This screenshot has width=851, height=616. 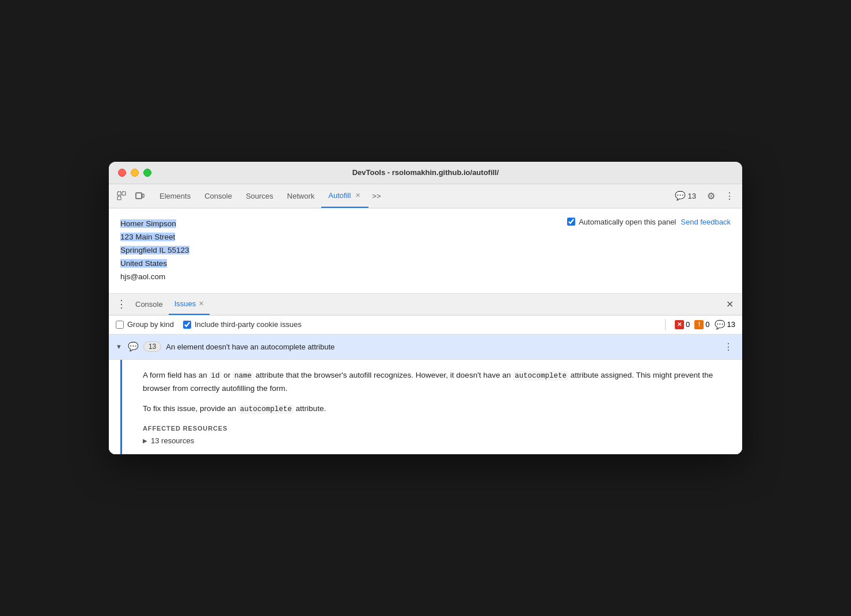 What do you see at coordinates (149, 304) in the screenshot?
I see `tab-console-bottom: Console` at bounding box center [149, 304].